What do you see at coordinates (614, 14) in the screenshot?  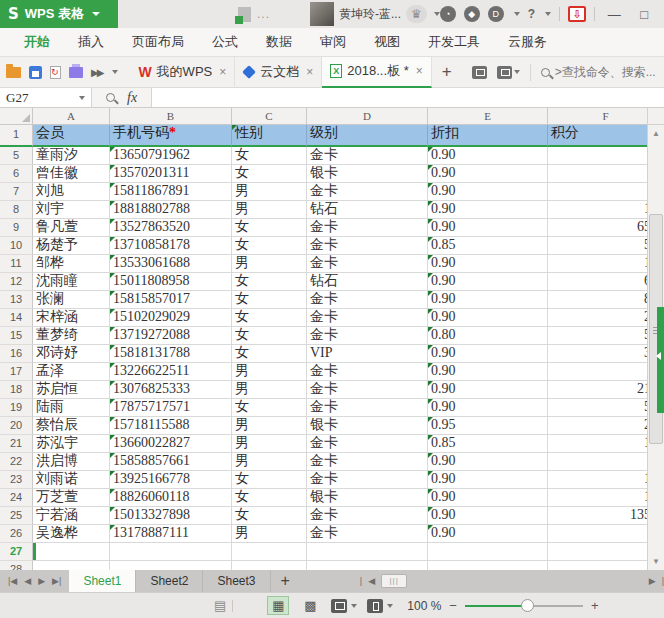 I see `minimize-button: —` at bounding box center [614, 14].